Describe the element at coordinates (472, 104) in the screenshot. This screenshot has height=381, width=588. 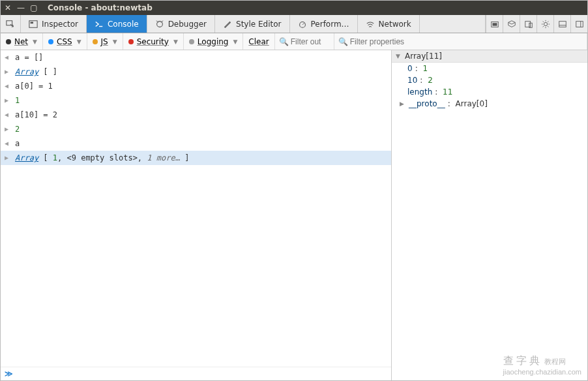
I see `node-value: Array[0]` at that location.